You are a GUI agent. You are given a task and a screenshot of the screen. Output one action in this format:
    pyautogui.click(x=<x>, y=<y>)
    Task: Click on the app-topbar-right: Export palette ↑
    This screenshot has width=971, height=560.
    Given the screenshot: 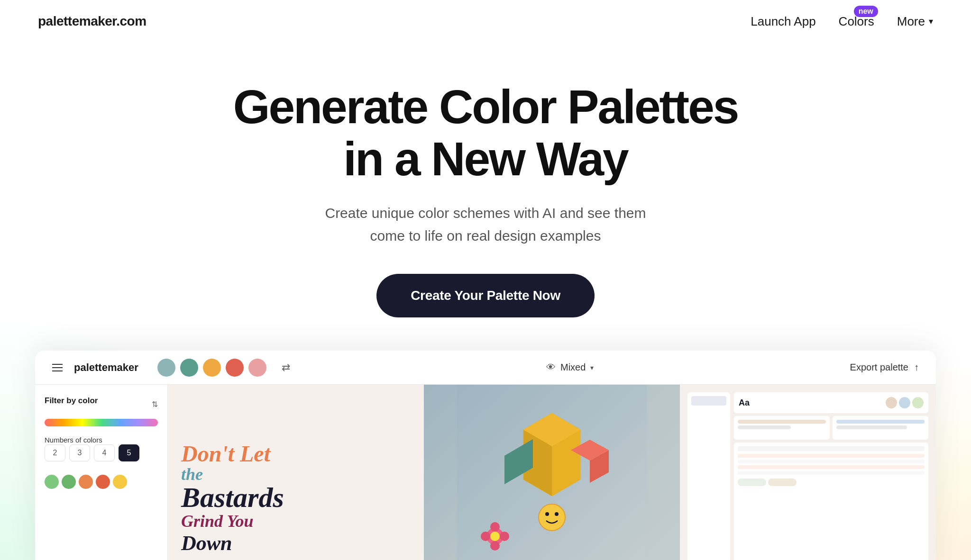 What is the action you would take?
    pyautogui.click(x=885, y=368)
    